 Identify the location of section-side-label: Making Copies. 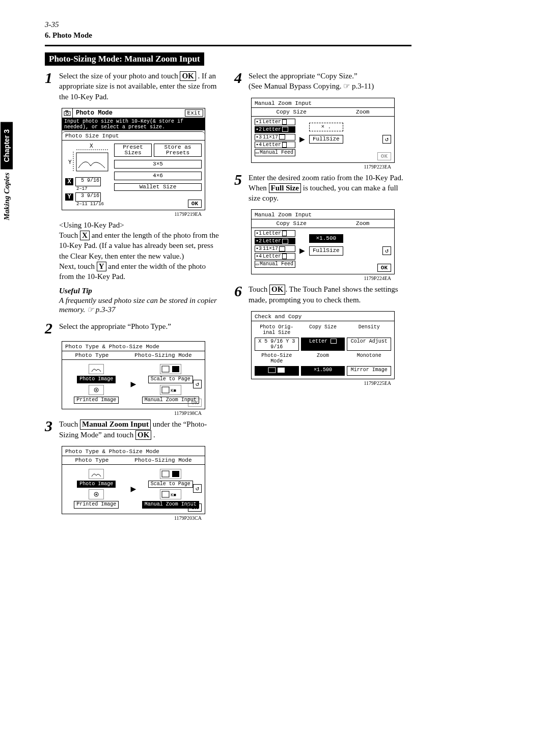
(7, 197).